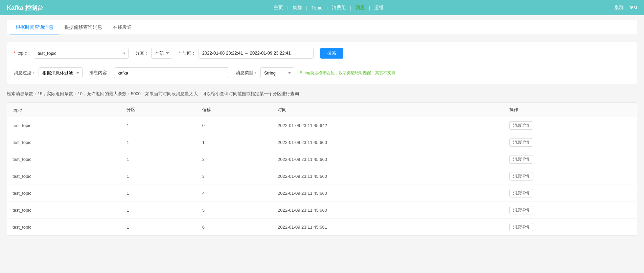 The image size is (644, 273). I want to click on topic-label-text: topic：, so click(24, 53).